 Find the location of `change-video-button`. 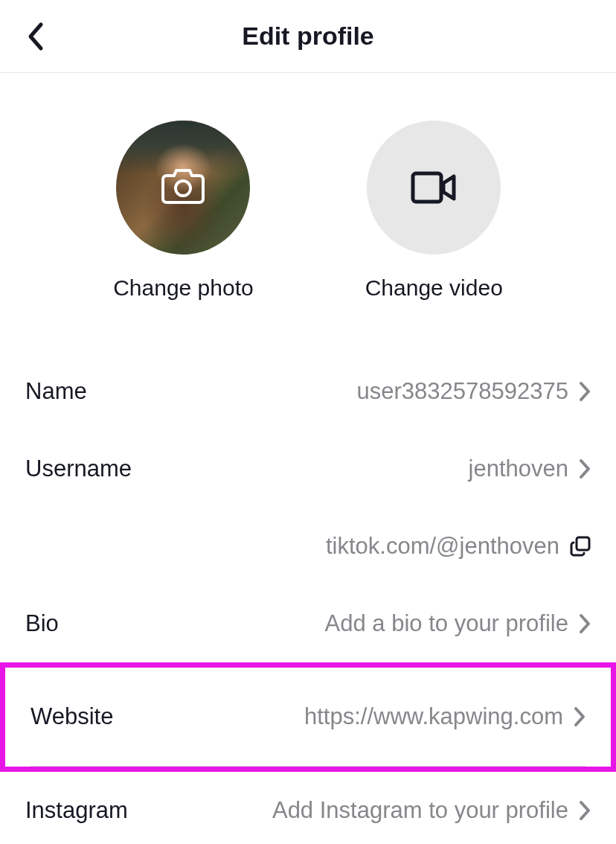

change-video-button is located at coordinates (434, 188).